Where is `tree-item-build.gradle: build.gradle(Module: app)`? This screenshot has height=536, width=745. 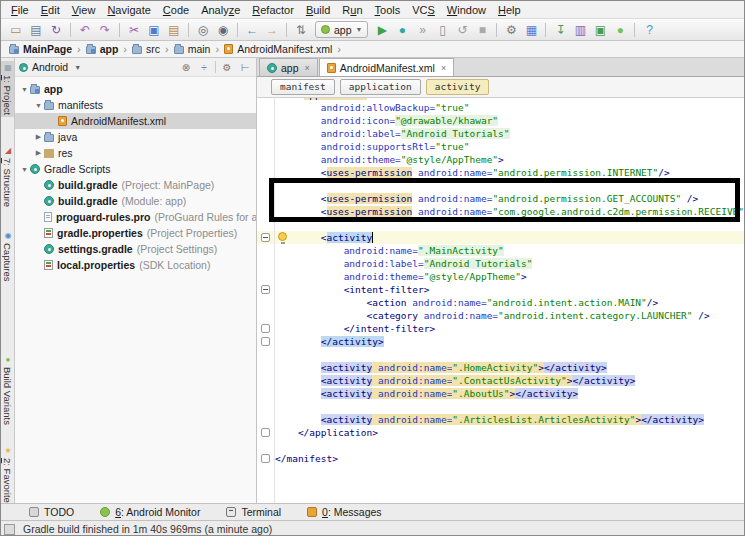
tree-item-build.gradle: build.gradle(Module: app) is located at coordinates (136, 201).